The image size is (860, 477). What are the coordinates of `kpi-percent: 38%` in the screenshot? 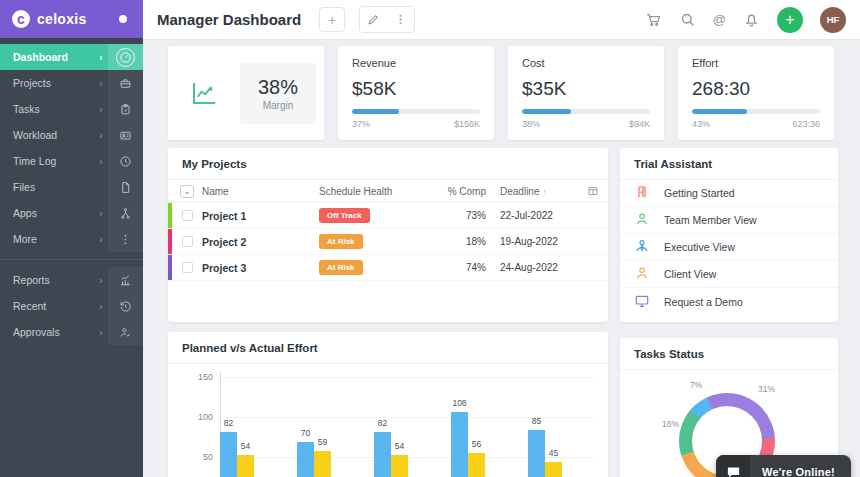 It's located at (531, 124).